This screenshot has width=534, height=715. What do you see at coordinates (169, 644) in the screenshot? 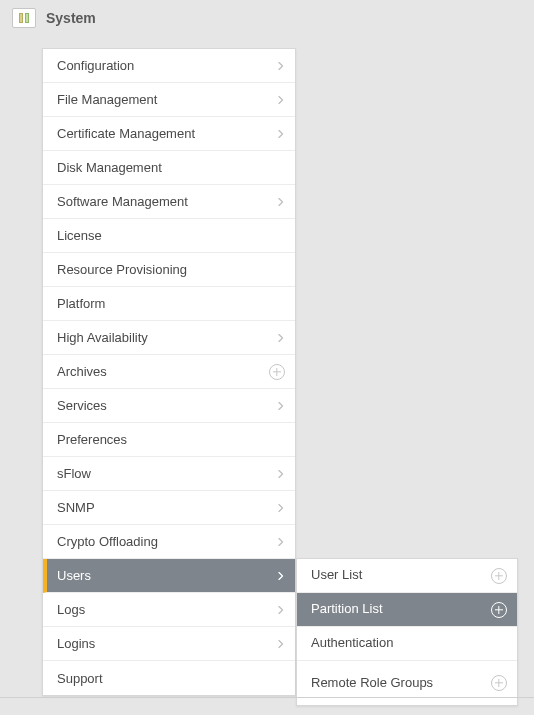
I see `menu-item-logins: Logins` at bounding box center [169, 644].